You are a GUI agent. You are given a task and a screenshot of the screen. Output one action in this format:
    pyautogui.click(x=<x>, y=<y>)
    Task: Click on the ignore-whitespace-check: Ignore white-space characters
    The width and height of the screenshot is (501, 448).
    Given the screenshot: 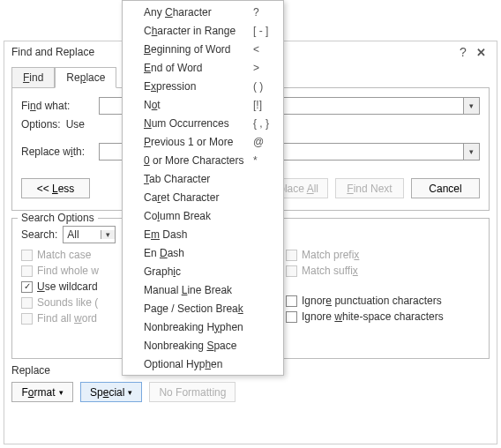 What is the action you would take?
    pyautogui.click(x=383, y=317)
    